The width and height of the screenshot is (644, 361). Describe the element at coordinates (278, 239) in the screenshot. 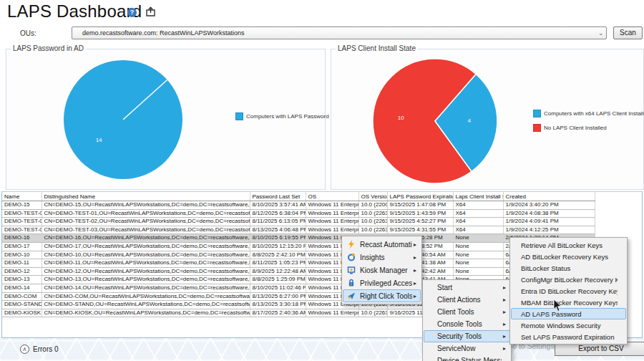

I see `cell-password-last-set: 8/10/2025 6:19:55 PM` at that location.